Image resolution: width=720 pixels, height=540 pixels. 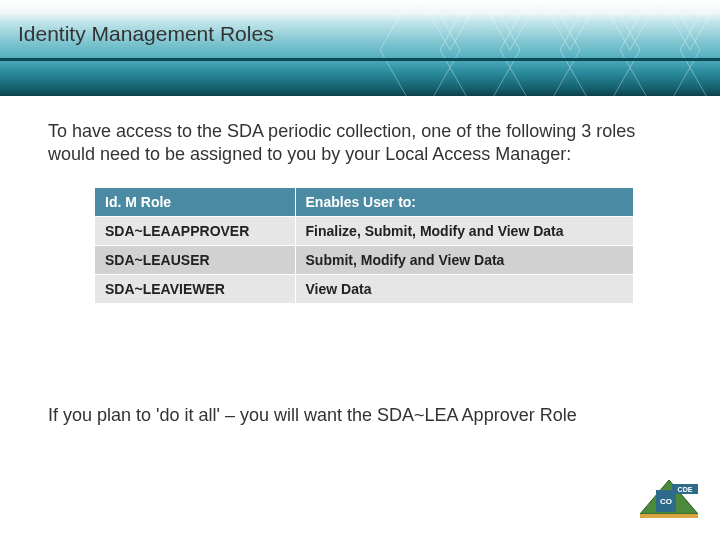 What do you see at coordinates (364, 202) in the screenshot?
I see `table-header-row: Id. M Role Enables User to:` at bounding box center [364, 202].